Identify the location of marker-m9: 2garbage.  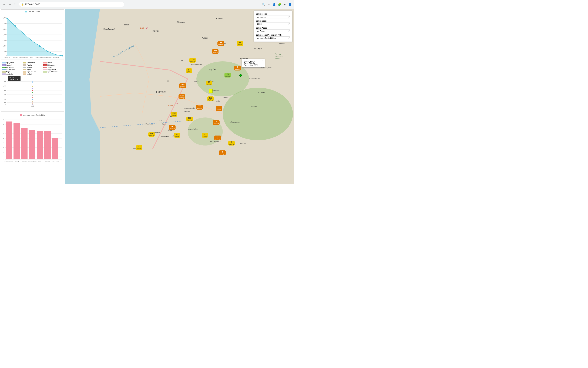
(238, 68).